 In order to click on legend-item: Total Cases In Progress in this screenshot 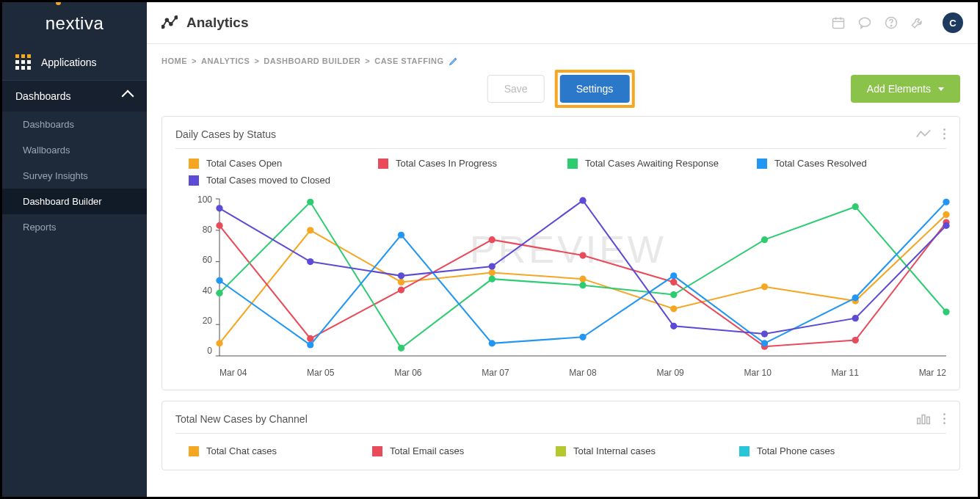, I will do `click(473, 163)`.